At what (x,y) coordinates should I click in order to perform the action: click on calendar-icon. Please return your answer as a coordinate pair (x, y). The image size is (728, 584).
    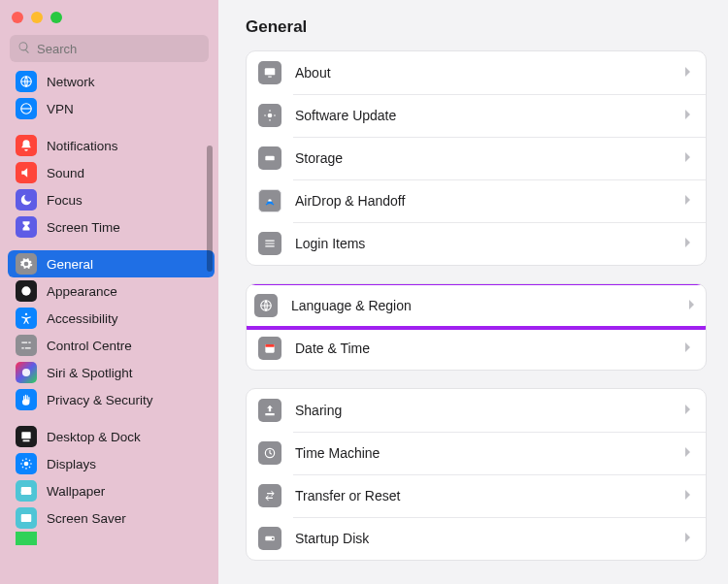
    Looking at the image, I should click on (270, 348).